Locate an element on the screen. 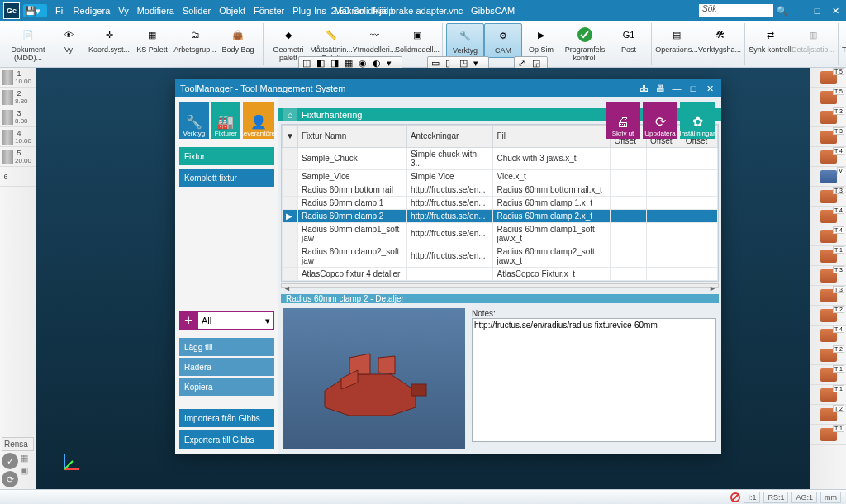  ribbon-arbetsgrup: 🗂Arbetsgrup... is located at coordinates (195, 40).